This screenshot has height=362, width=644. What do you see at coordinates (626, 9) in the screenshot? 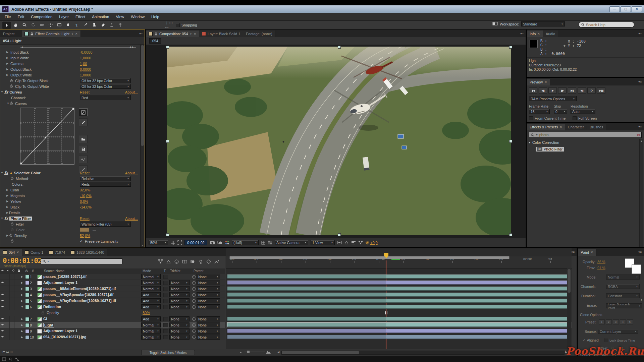
I see `maximize-button: ▢` at bounding box center [626, 9].